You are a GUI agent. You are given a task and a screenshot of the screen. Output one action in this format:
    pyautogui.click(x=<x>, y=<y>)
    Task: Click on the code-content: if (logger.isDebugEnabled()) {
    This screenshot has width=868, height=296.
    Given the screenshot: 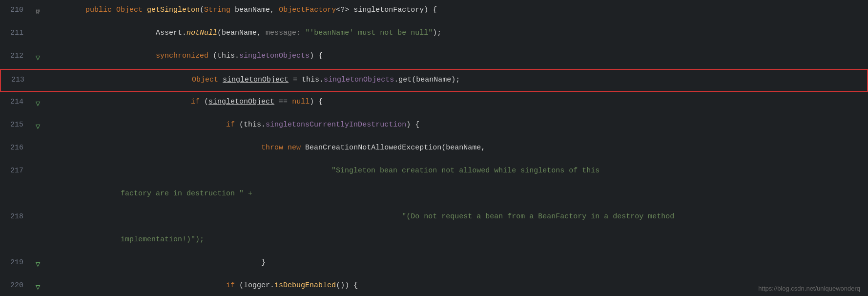 What is the action you would take?
    pyautogui.click(x=457, y=286)
    